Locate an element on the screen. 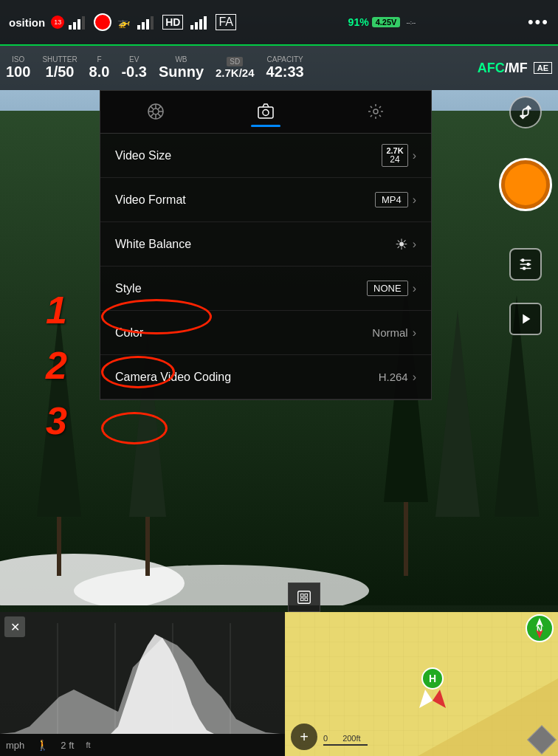 The height and width of the screenshot is (756, 558). altitude-unit: ft is located at coordinates (88, 745).